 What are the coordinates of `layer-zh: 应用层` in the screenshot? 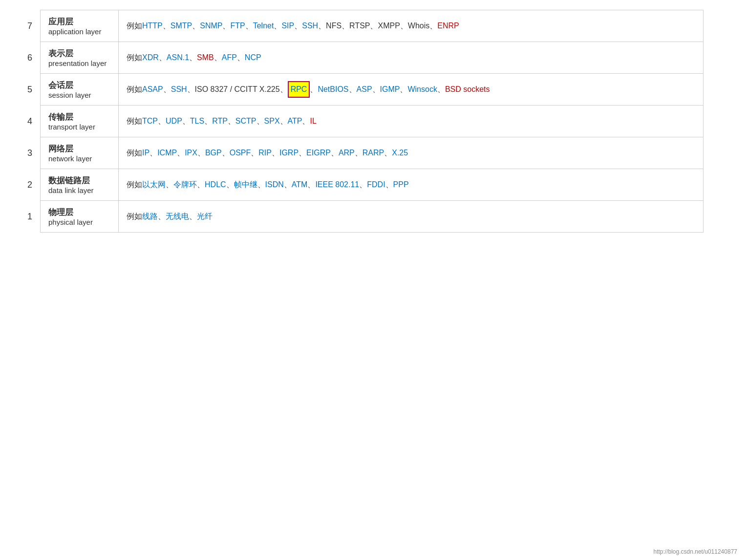 It's located at (79, 22).